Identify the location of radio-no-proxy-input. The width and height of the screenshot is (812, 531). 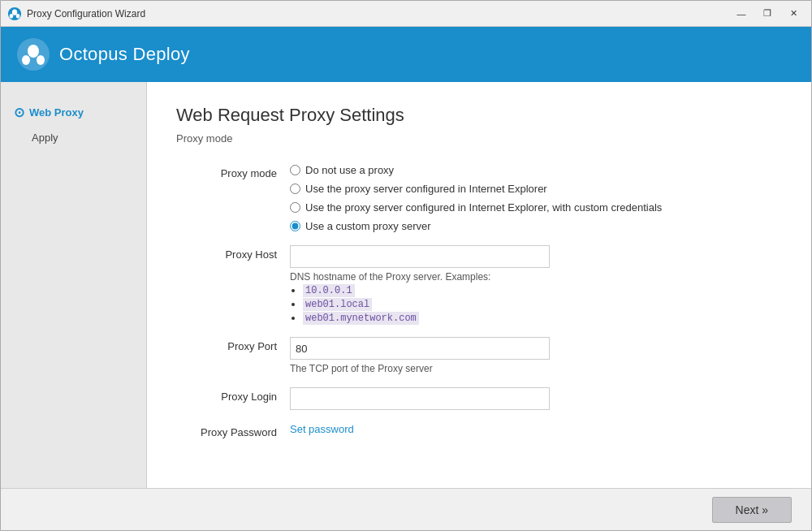
(296, 171).